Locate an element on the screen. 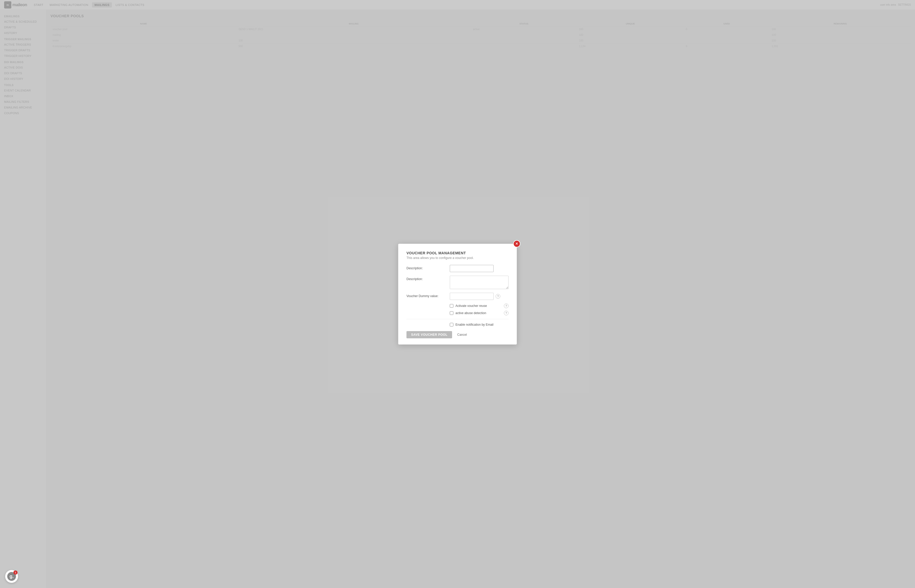 This screenshot has height=588, width=915. voucher-reuse-label: Activate voucher reuse is located at coordinates (479, 306).